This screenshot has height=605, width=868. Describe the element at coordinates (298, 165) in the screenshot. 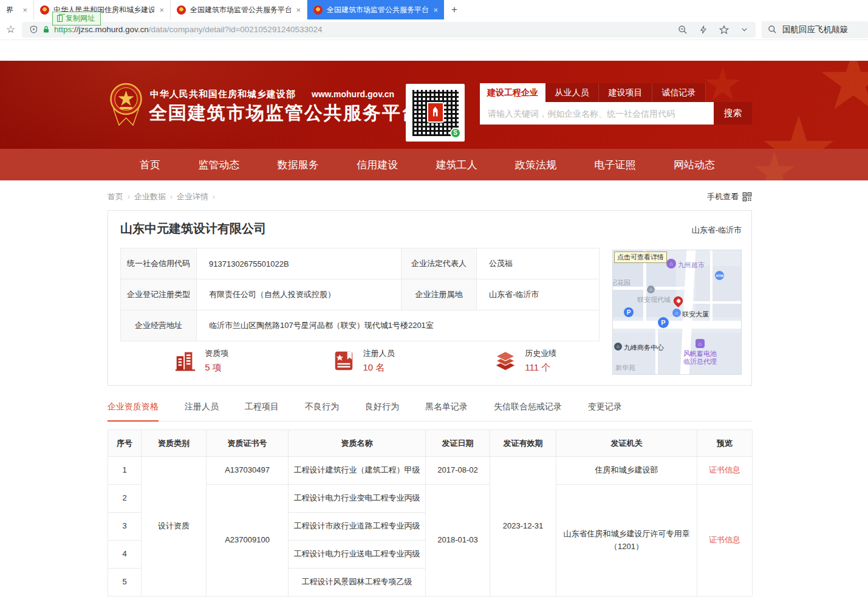

I see `nav-item-data-service: 数据服务` at that location.